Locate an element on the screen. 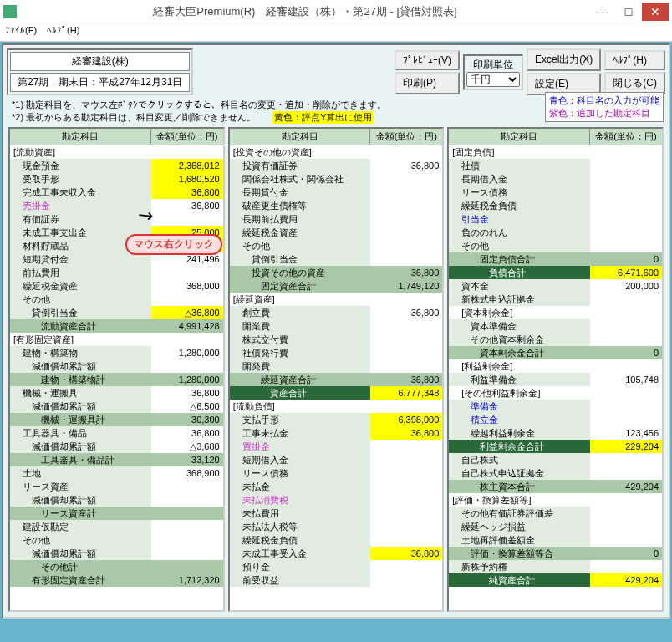  account-row: 繰越利益剰余金123,456 is located at coordinates (555, 433).